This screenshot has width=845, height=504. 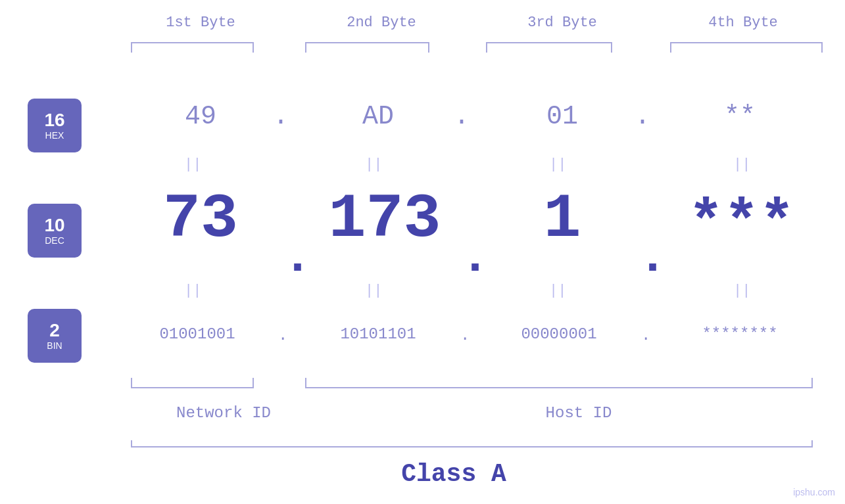 What do you see at coordinates (55, 135) in the screenshot?
I see `hex-badge-label: HEX` at bounding box center [55, 135].